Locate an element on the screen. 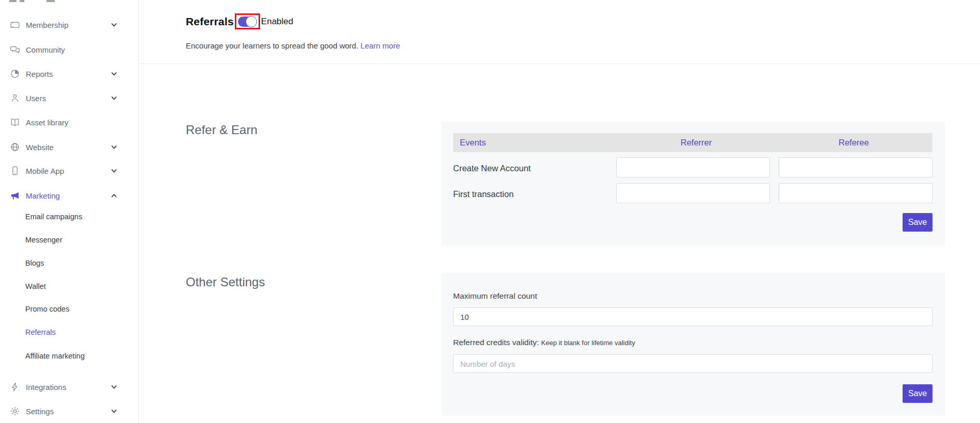 The image size is (980, 423). integrations-icon is located at coordinates (14, 387).